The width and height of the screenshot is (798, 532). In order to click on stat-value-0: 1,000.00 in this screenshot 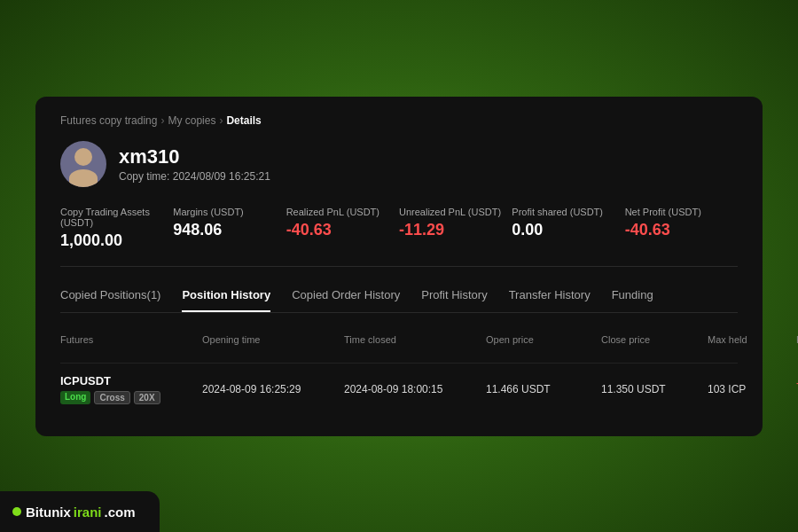, I will do `click(117, 241)`.